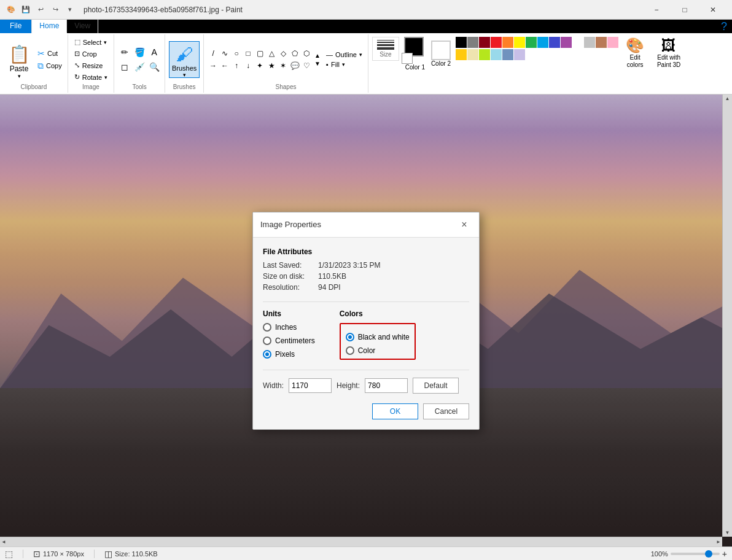 The width and height of the screenshot is (732, 560). What do you see at coordinates (283, 66) in the screenshot?
I see `shape-star6: ✶` at bounding box center [283, 66].